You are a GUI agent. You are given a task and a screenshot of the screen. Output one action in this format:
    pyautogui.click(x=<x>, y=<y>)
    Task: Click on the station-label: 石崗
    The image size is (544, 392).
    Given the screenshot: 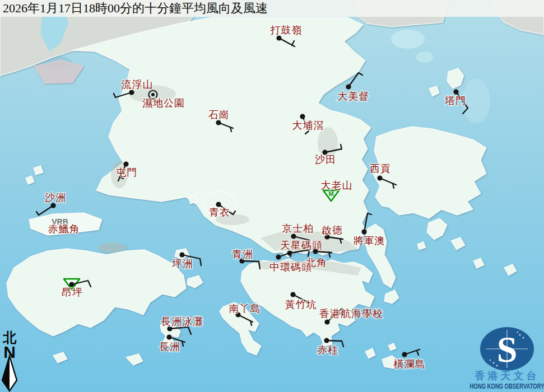 What is the action you would take?
    pyautogui.click(x=219, y=115)
    